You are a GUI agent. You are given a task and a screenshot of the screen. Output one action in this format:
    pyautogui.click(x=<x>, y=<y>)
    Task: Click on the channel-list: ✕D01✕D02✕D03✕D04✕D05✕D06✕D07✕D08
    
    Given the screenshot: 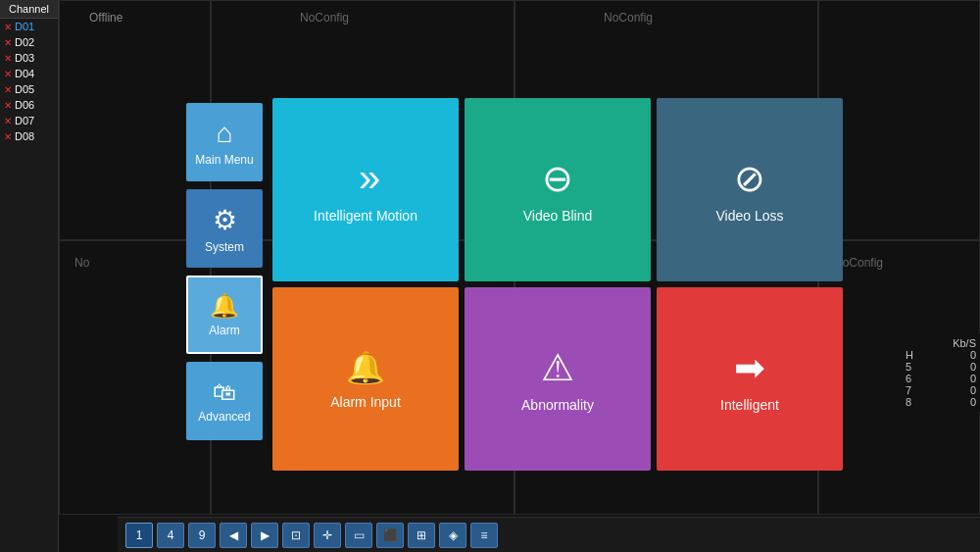 What is the action you would take?
    pyautogui.click(x=29, y=81)
    